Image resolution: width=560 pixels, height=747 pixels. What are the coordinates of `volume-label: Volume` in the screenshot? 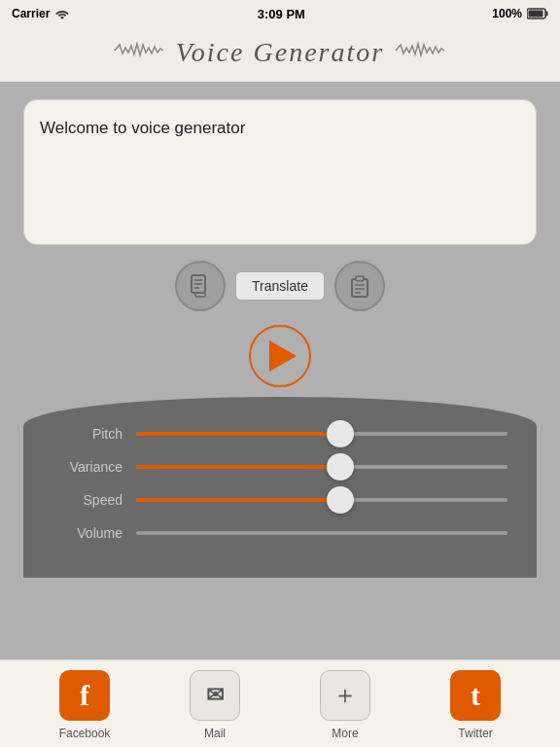 It's located at (88, 533).